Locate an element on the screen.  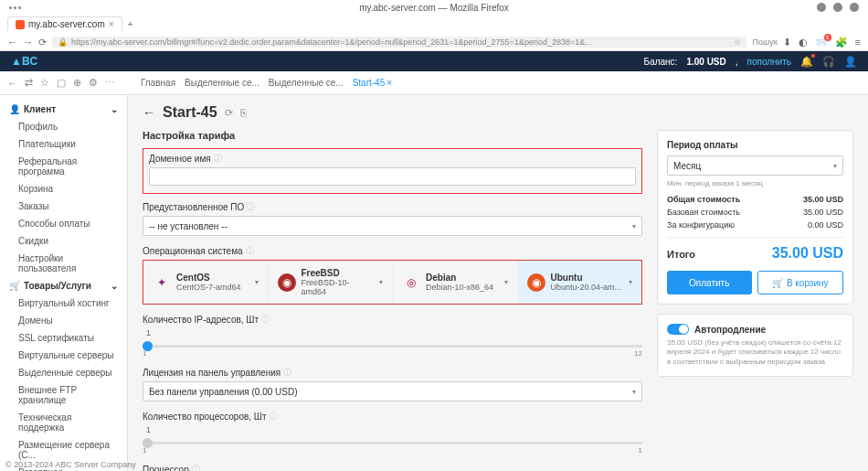
sidebar-item-support: Техническая поддержка is located at coordinates (64, 423).